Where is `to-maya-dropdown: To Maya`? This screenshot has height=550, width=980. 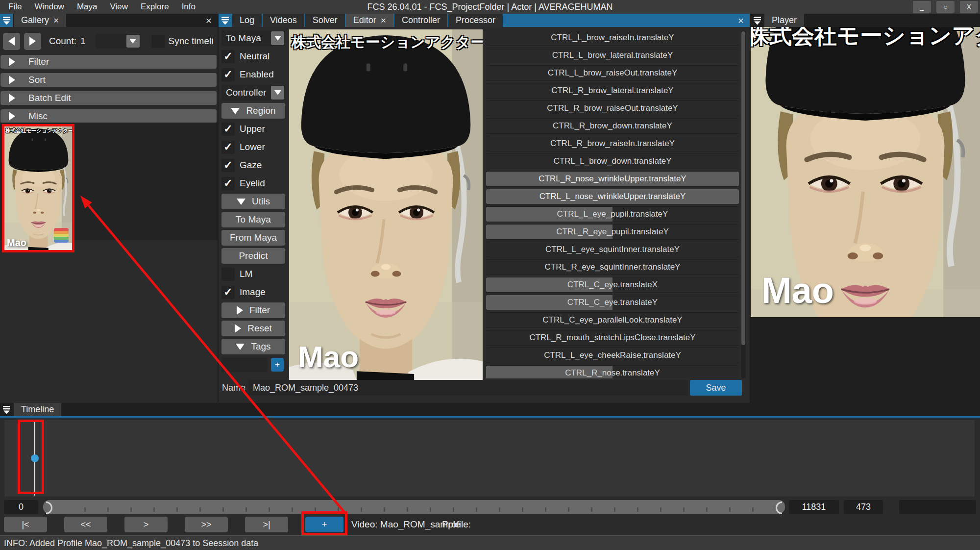 to-maya-dropdown: To Maya is located at coordinates (253, 38).